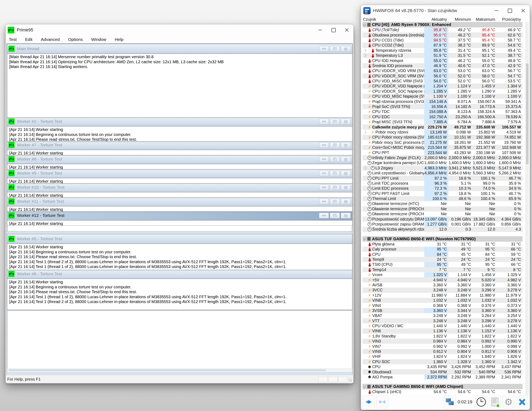 This screenshot has width=532, height=411. What do you see at coordinates (442, 107) in the screenshot?
I see `sensor-row: ⚡Prąd SoC (SVI3 TFN)16.556 A14.182 A16.7…` at bounding box center [442, 107].